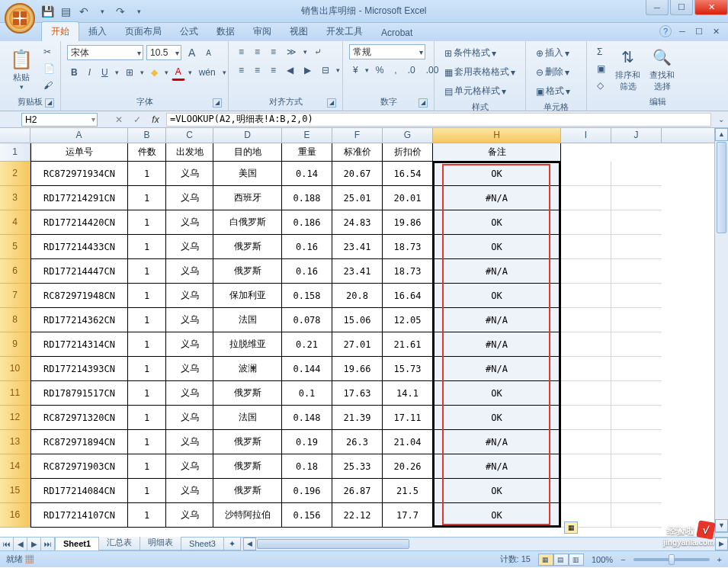 The width and height of the screenshot is (728, 568). Describe the element at coordinates (258, 70) in the screenshot. I see `align-center-button: ≡` at that location.